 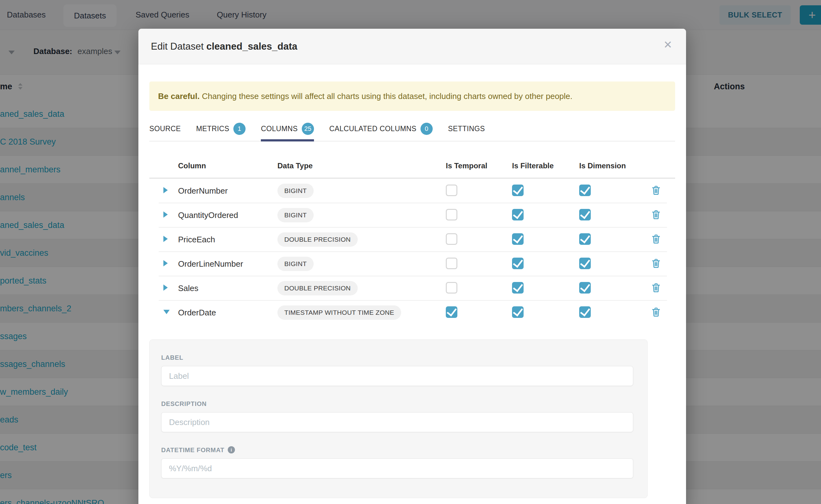 What do you see at coordinates (397, 463) in the screenshot?
I see `datetime-format-field: DATETIME FORMAT i` at bounding box center [397, 463].